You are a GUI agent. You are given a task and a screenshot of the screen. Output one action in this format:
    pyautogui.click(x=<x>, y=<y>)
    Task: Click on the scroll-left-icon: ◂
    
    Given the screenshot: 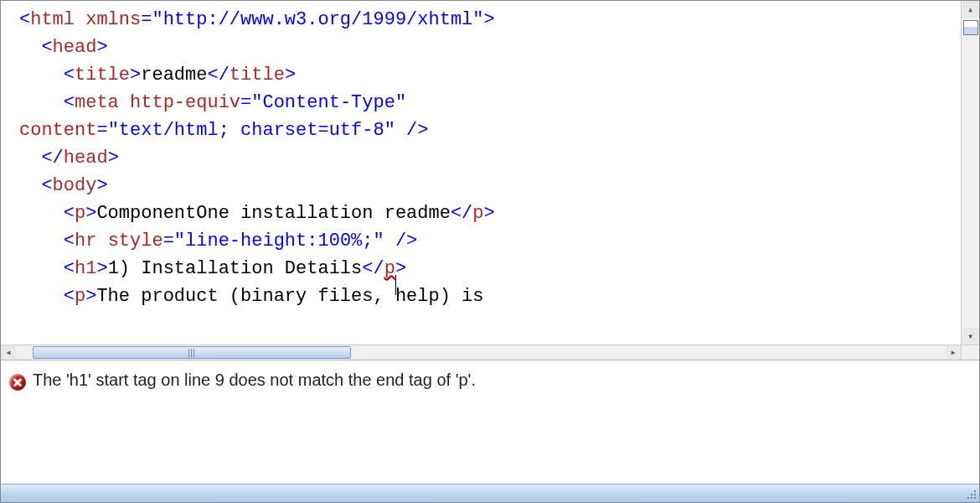 What is the action you would take?
    pyautogui.click(x=8, y=352)
    